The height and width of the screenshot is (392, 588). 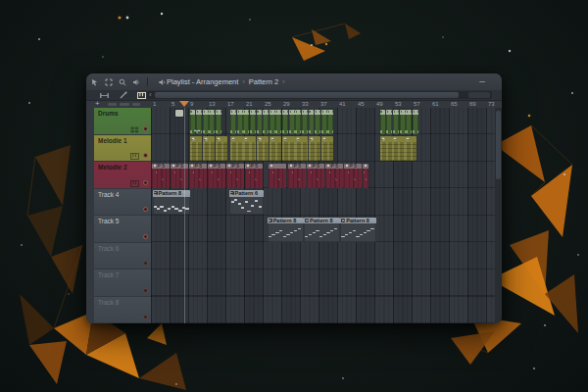 I want to click on melodie2-pattern-clip, so click(x=367, y=176).